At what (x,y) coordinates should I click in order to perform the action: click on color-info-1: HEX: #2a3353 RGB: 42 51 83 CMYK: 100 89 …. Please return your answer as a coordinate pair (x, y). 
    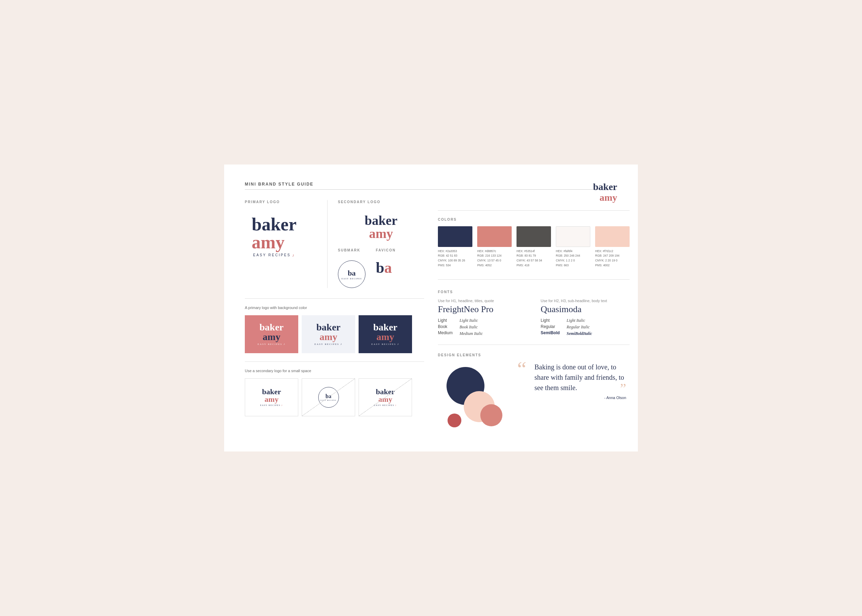
    Looking at the image, I should click on (455, 259).